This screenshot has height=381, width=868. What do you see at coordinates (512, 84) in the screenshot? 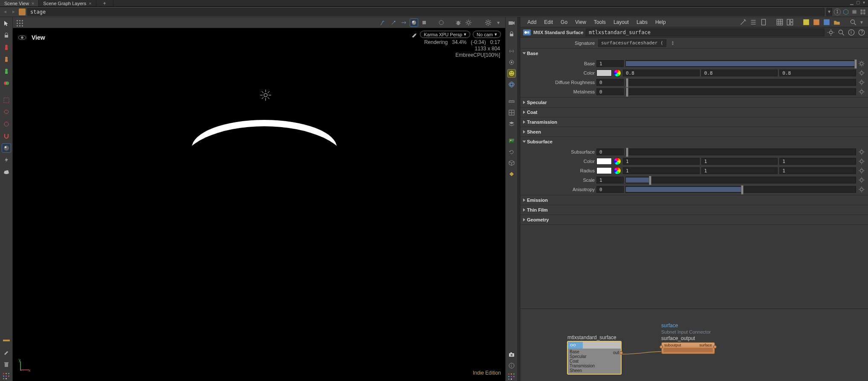
I see `wireframe-sphere-icon` at bounding box center [512, 84].